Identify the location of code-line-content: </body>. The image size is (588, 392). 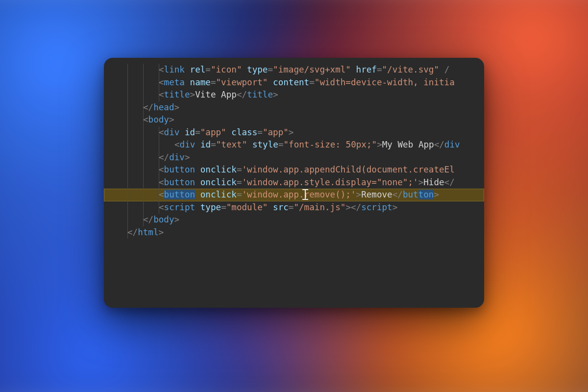
(146, 220).